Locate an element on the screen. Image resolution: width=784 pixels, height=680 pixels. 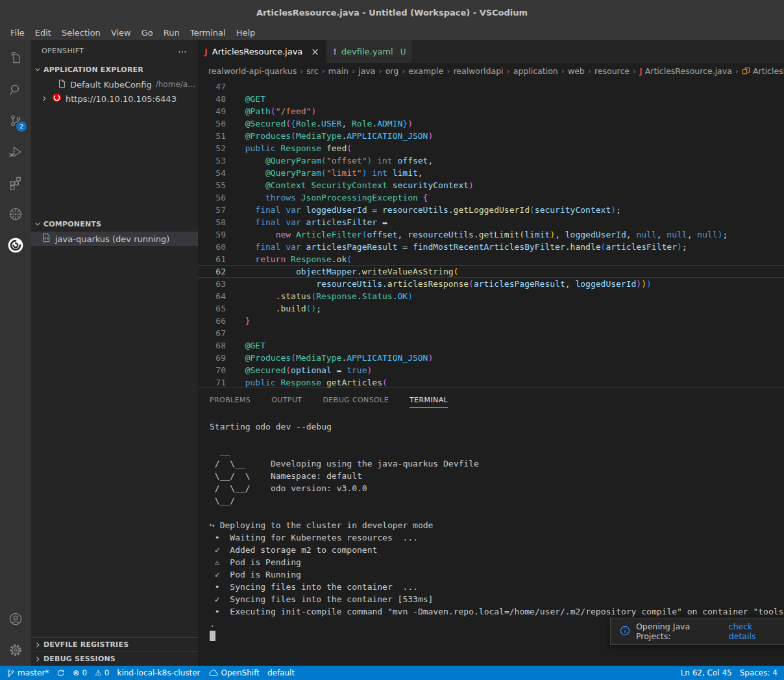
tree-item-cluster: https://10.10.10.105:6443 is located at coordinates (114, 99).